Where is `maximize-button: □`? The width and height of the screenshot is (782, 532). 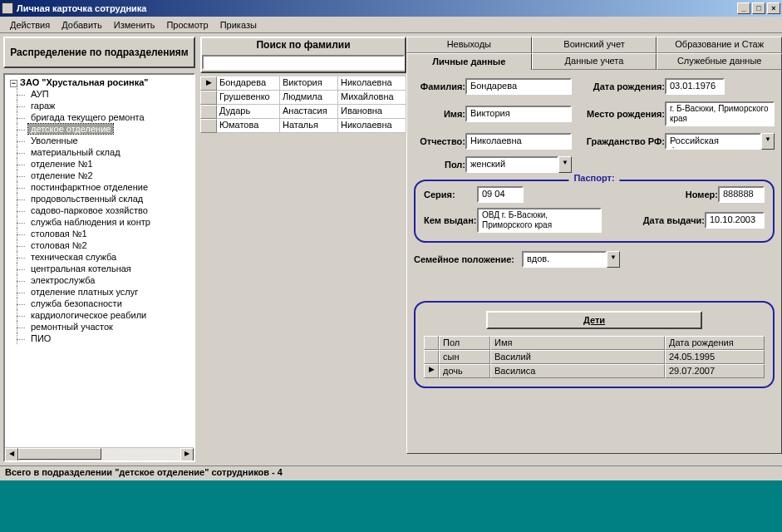 maximize-button: □ is located at coordinates (759, 8).